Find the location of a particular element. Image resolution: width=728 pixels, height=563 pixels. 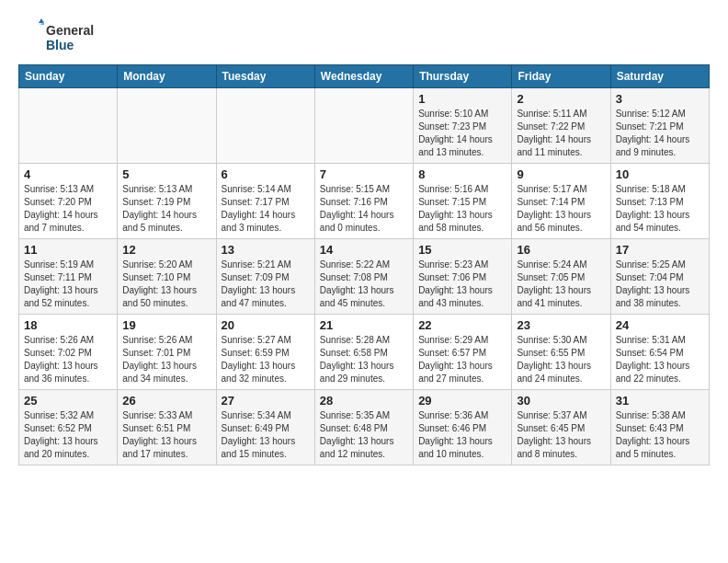

day-cell: 23Sunrise: 5:30 AM Sunset: 6:55 PM Dayli… is located at coordinates (561, 352).